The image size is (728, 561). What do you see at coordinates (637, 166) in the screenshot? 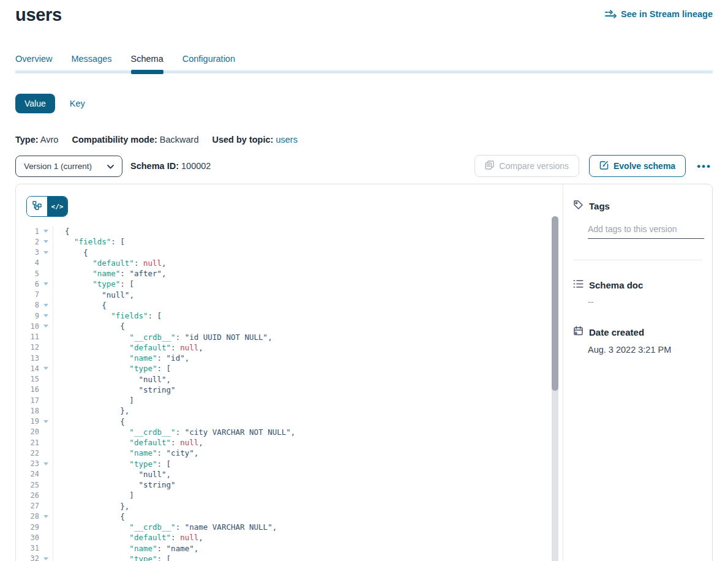
I see `evolve-schema-button: Evolve schema` at bounding box center [637, 166].